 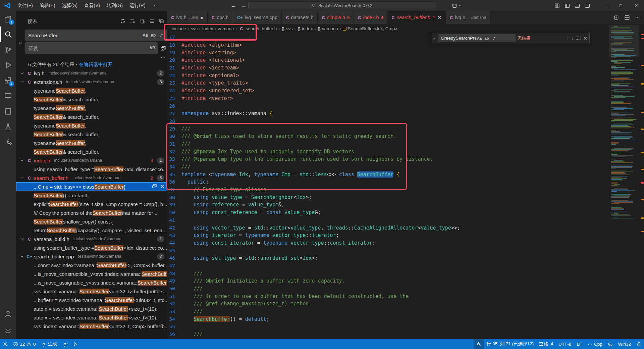 What do you see at coordinates (162, 21) in the screenshot?
I see `collapse-all-button` at bounding box center [162, 21].